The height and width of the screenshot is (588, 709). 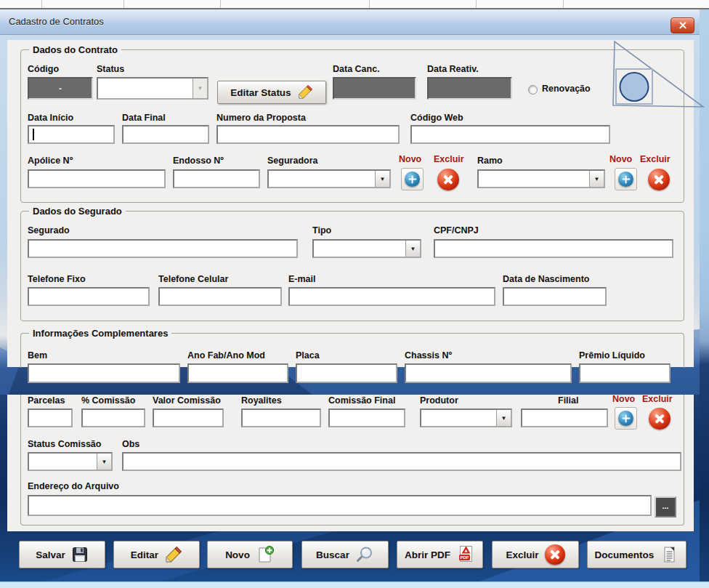 I want to click on data-nascimento-input, so click(x=555, y=297).